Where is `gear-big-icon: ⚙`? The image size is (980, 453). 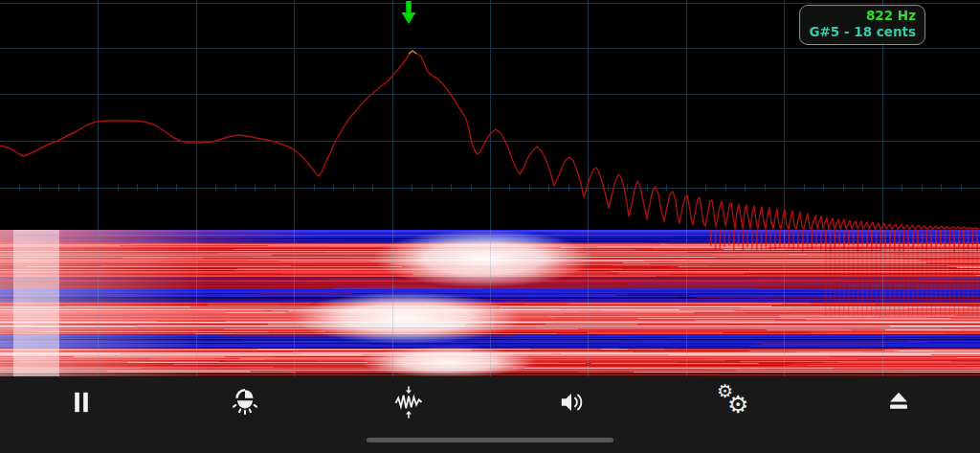 gear-big-icon: ⚙ is located at coordinates (738, 404).